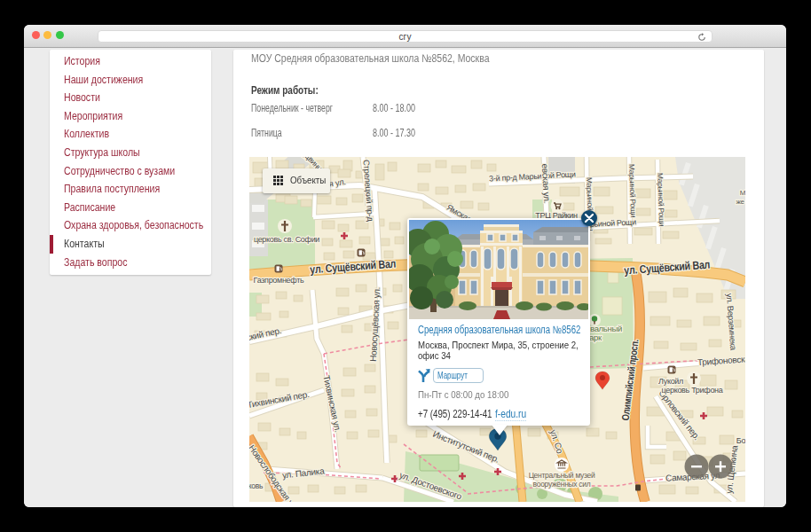 The width and height of the screenshot is (811, 532). Describe the element at coordinates (279, 280) in the screenshot. I see `street-label: Газпромнефть` at that location.